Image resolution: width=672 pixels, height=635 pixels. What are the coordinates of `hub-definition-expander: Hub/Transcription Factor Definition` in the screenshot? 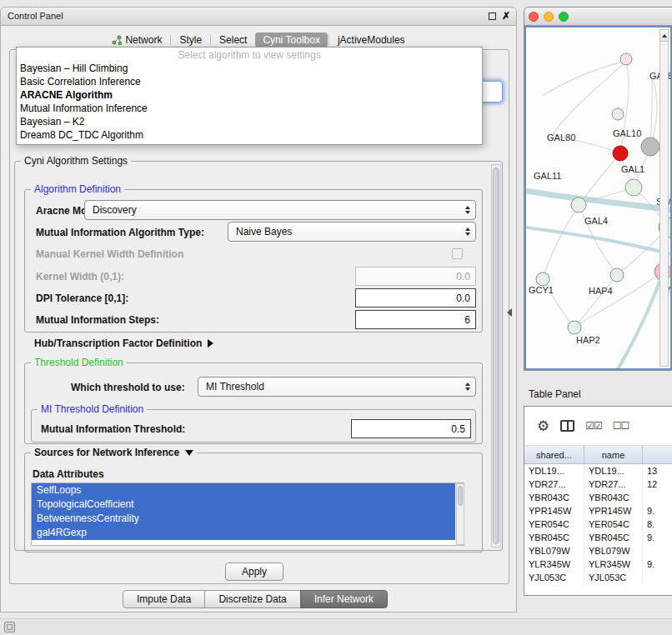 It's located at (123, 343).